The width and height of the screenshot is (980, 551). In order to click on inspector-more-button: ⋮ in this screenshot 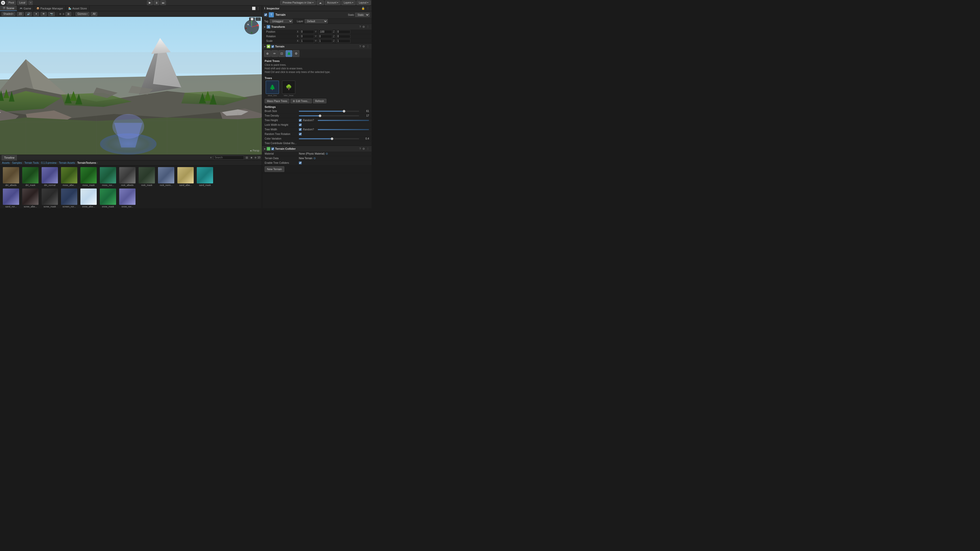, I will do `click(368, 8)`.